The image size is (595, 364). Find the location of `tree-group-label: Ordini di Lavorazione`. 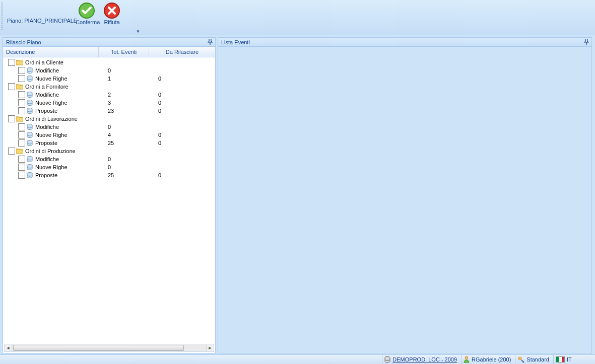

tree-group-label: Ordini di Lavorazione is located at coordinates (51, 119).